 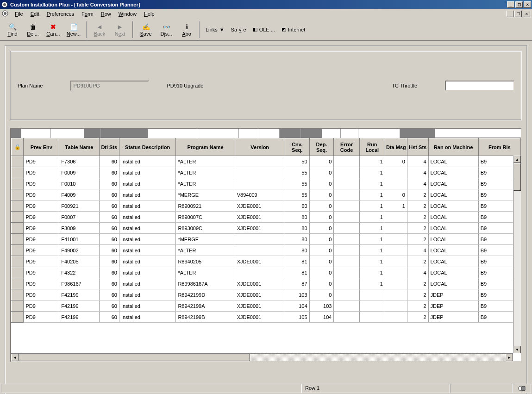 I want to click on menu-preferences: Preferences, so click(x=60, y=14).